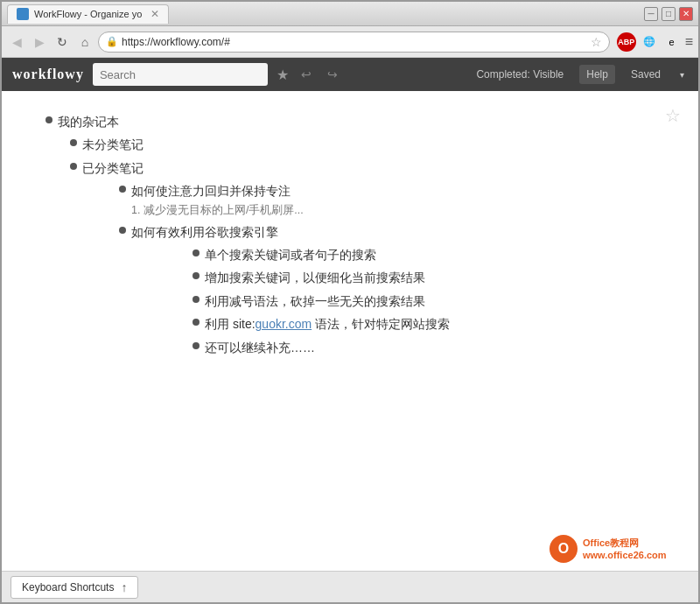 Image resolution: width=700 pixels, height=604 pixels. Describe the element at coordinates (74, 587) in the screenshot. I see `keyboard-shortcuts-btn: Keyboard Shortcuts ↑` at that location.